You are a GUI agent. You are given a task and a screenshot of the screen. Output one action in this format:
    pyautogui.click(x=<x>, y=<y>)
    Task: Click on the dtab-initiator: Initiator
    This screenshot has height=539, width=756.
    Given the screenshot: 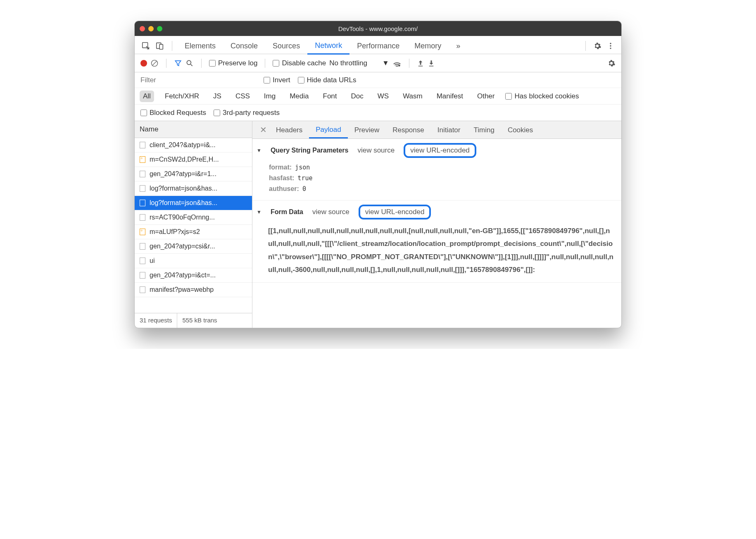 What is the action you would take?
    pyautogui.click(x=449, y=130)
    